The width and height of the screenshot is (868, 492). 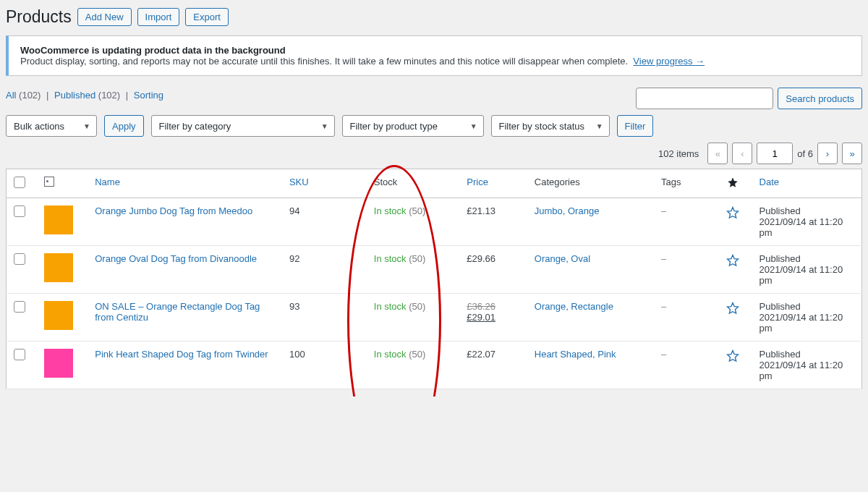 What do you see at coordinates (574, 307) in the screenshot?
I see `category-link: Orange, Rectangle` at bounding box center [574, 307].